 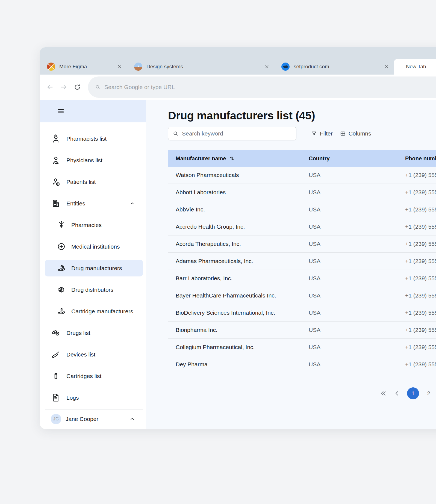 I want to click on user-name: Jane Cooper, so click(x=82, y=419).